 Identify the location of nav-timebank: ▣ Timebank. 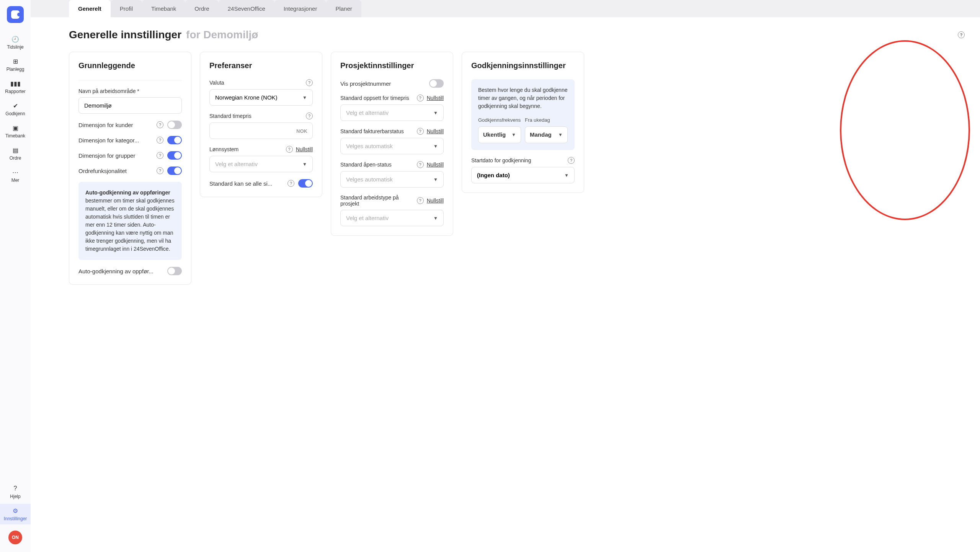
(15, 131).